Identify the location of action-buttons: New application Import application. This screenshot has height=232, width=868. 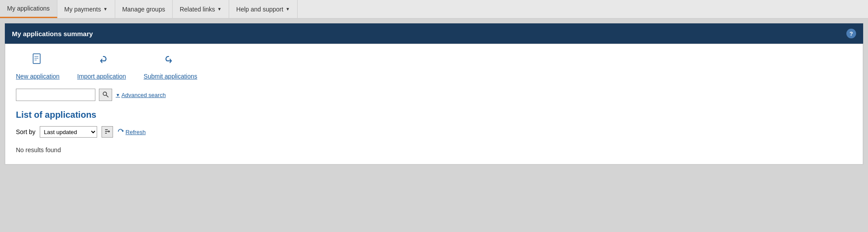
(434, 66).